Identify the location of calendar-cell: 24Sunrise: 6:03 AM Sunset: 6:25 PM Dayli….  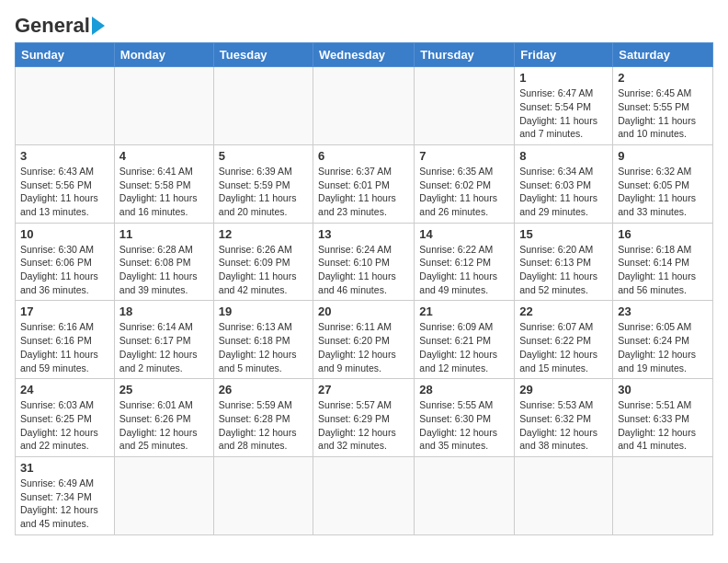
(65, 418).